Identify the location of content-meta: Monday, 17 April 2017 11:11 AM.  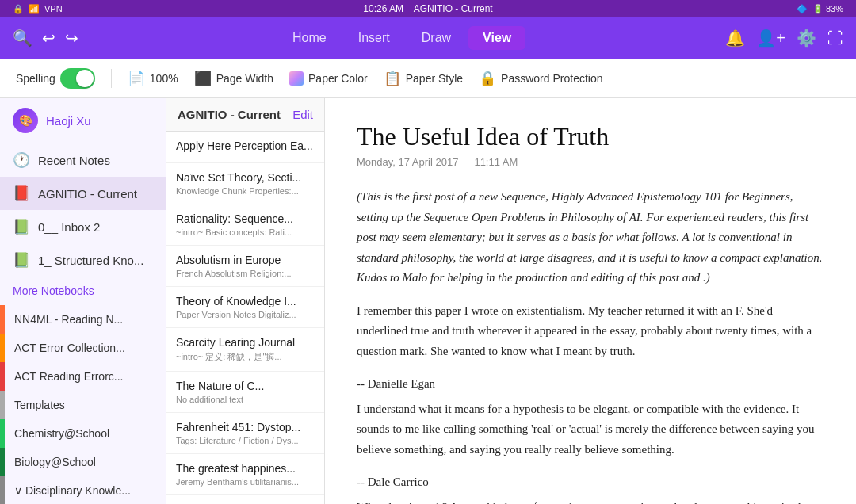
(590, 162).